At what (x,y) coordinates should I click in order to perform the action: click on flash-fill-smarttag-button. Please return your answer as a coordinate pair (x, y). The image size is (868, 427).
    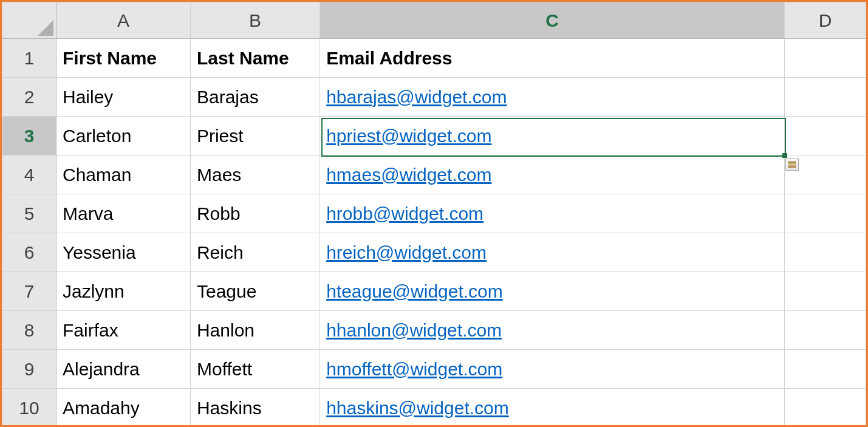
    Looking at the image, I should click on (792, 165).